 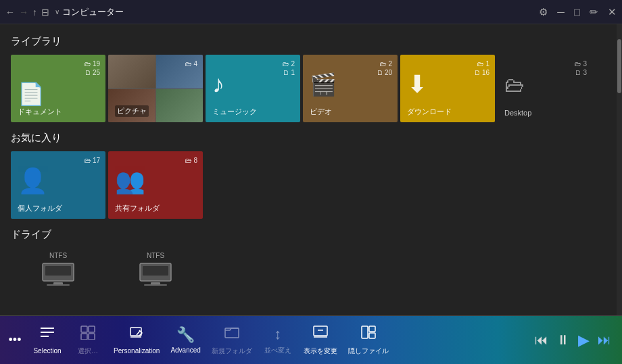 What do you see at coordinates (323, 84) in the screenshot?
I see `video-icon: 🎬` at bounding box center [323, 84].